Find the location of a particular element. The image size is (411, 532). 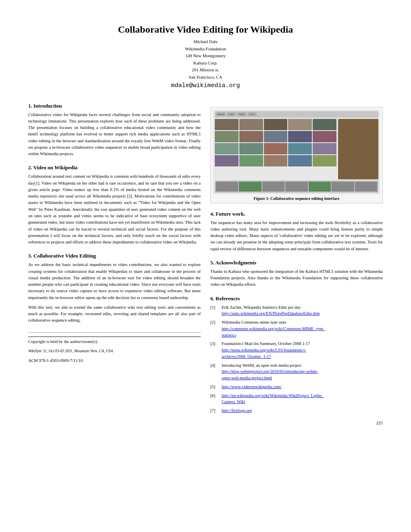

ref-2-text: Wikimedia Commons mime type stats is located at coordinates (254, 322).